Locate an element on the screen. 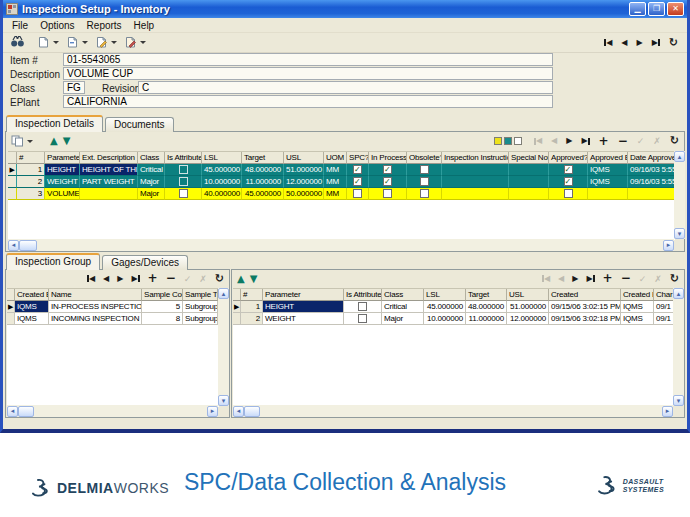  params-hscrollbar: ◂ ▸ is located at coordinates (453, 411).